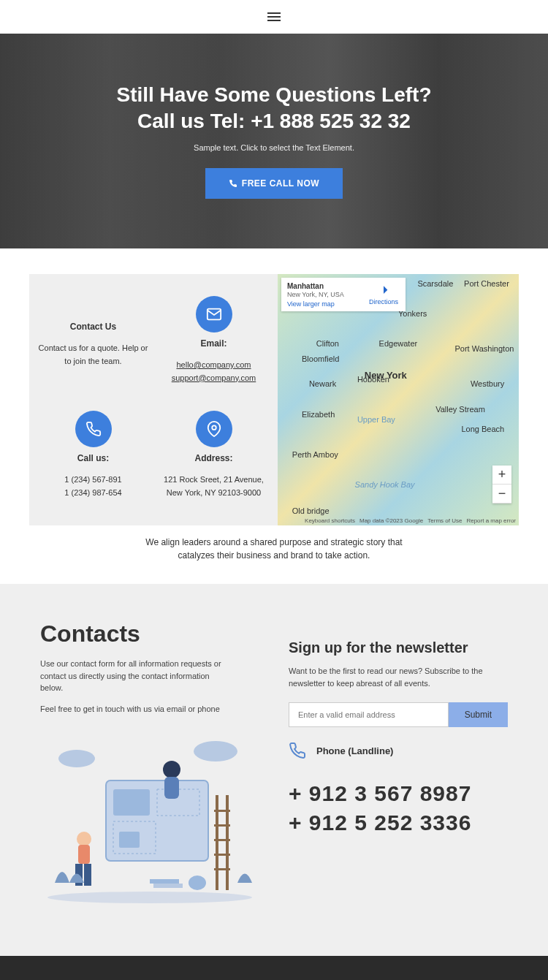  Describe the element at coordinates (150, 634) in the screenshot. I see `contacts-title: Contacts` at that location.